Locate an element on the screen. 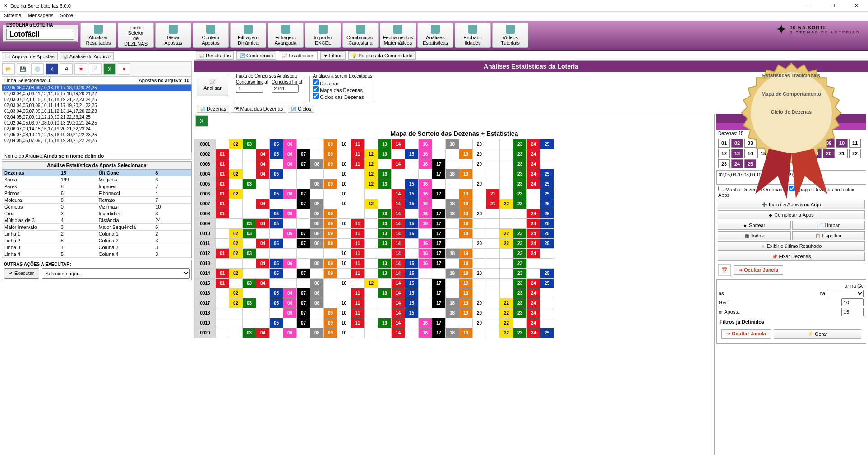 Image resolution: width=868 pixels, height=455 pixels. dezena-03: 03 is located at coordinates (750, 143).